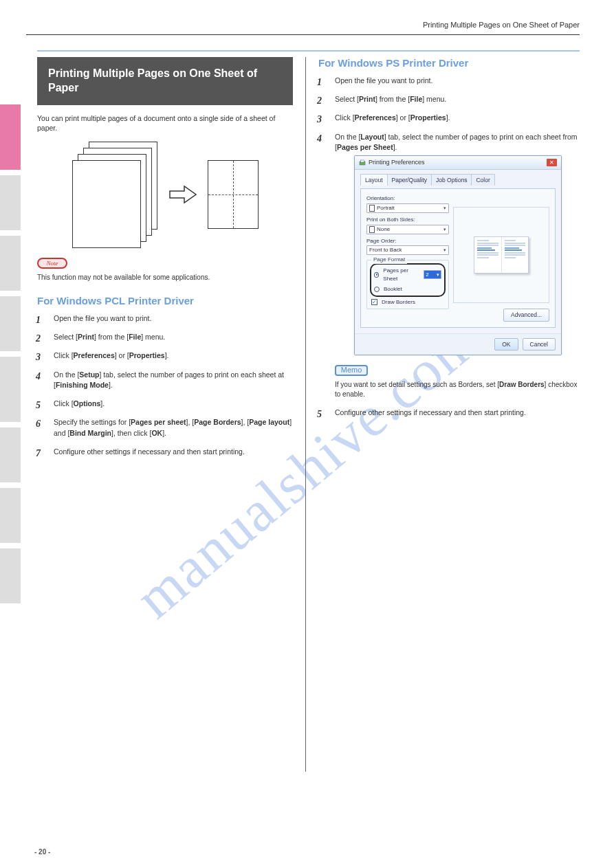  Describe the element at coordinates (408, 208) in the screenshot. I see `orientation-select: Portrait ▾` at that location.